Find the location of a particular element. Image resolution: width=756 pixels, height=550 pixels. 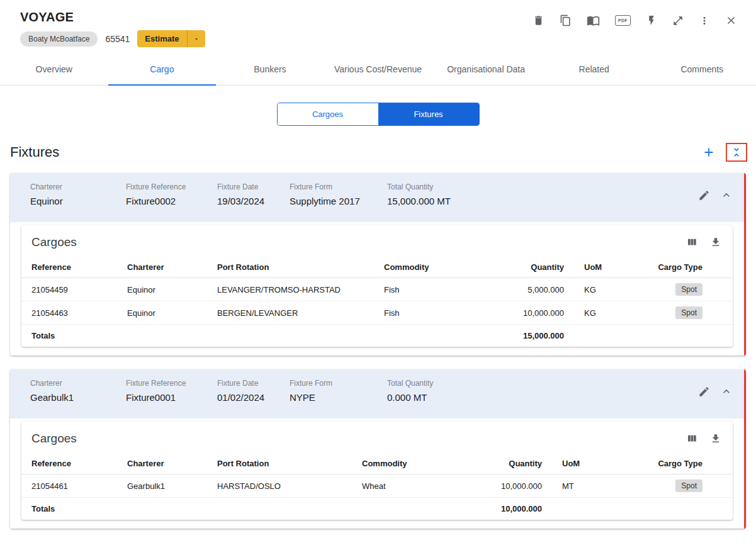

col-charterer: Charterer is located at coordinates (162, 464).